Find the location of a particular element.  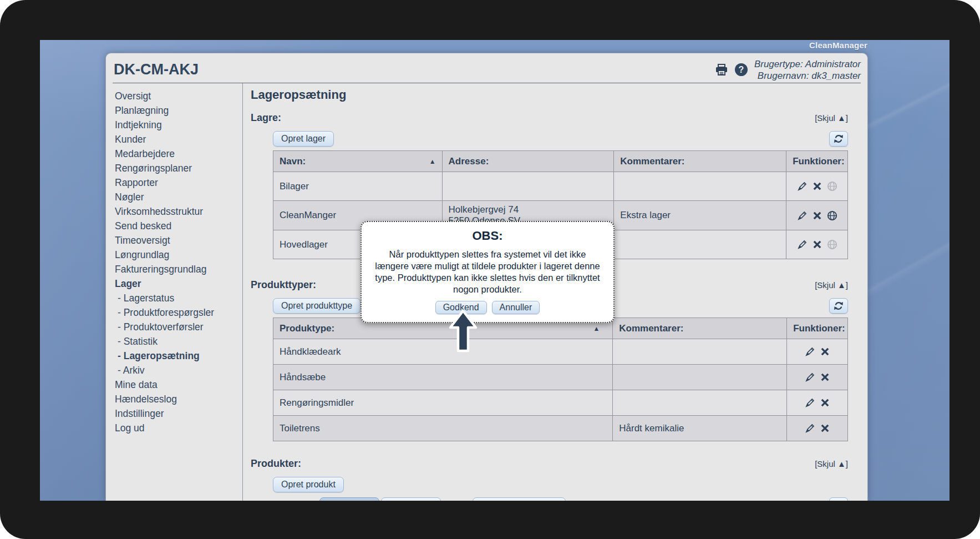

filter-forhandler-button: Forhandler is located at coordinates (411, 499).